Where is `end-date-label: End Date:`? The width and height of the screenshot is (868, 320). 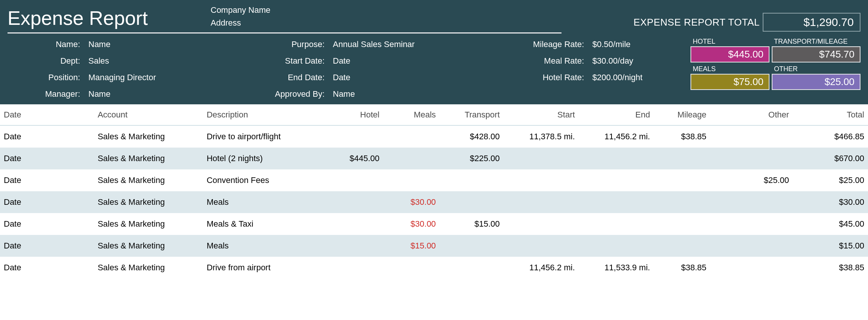
end-date-label: End Date: is located at coordinates (278, 78).